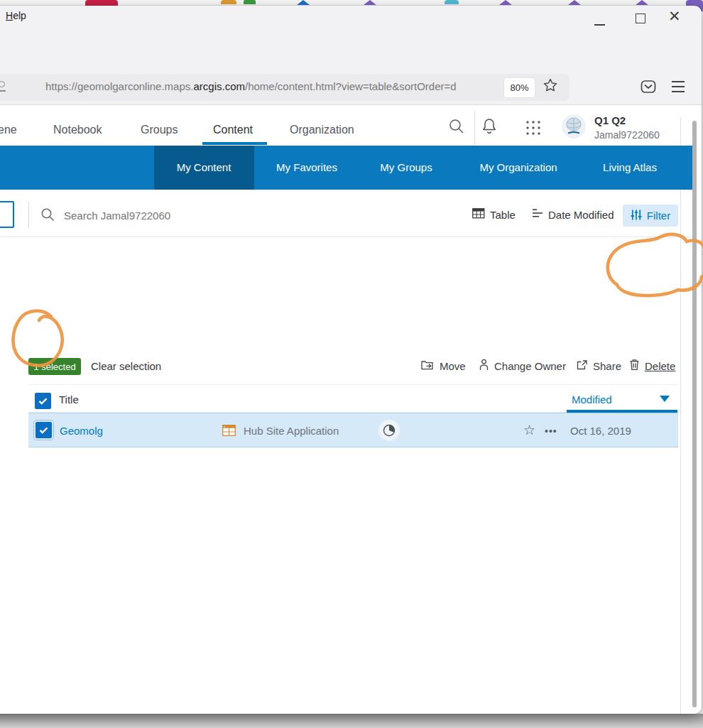 This screenshot has height=728, width=703. Describe the element at coordinates (641, 18) in the screenshot. I see `maximize-icon` at that location.